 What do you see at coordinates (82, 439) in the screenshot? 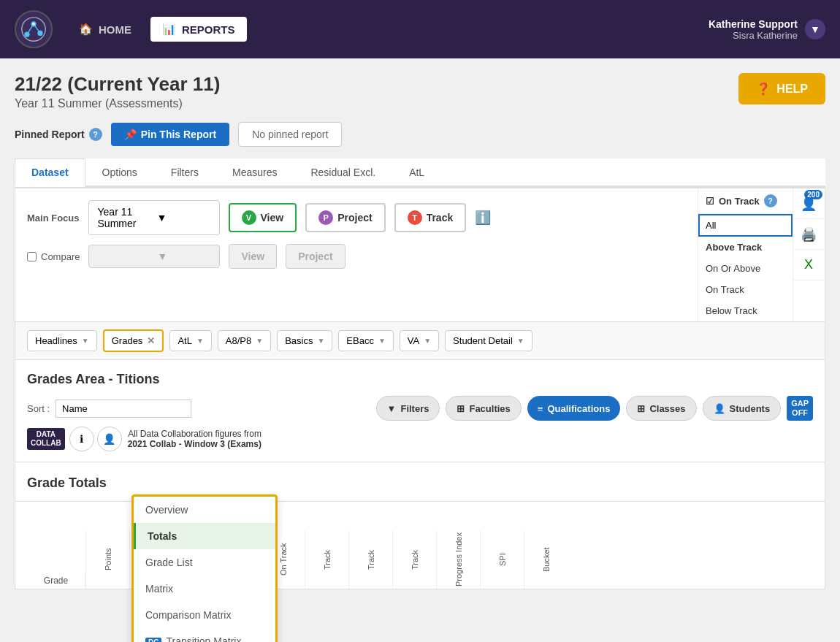
I see `info-small-icon-btn: ℹ` at bounding box center [82, 439].